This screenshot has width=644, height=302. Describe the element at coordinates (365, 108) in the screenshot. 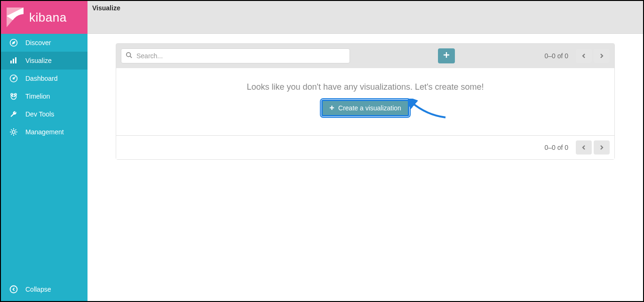

I see `create-visualization-button: Create a visualization` at that location.